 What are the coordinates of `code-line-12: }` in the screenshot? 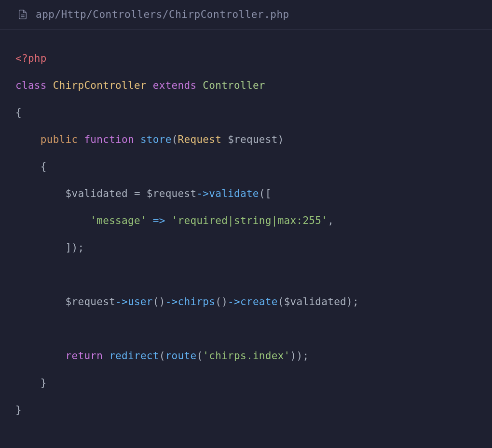 It's located at (246, 410).